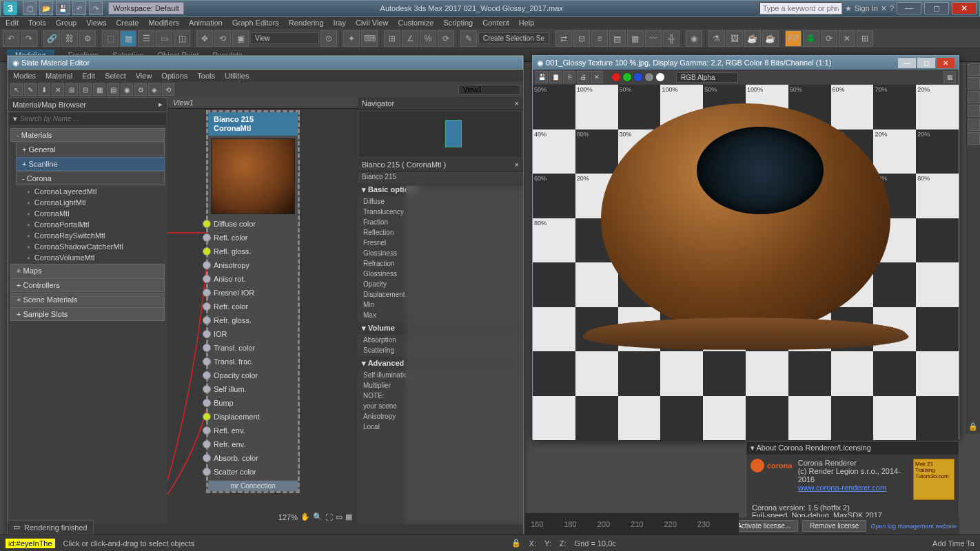 The height and width of the screenshot is (551, 980). Describe the element at coordinates (305, 517) in the screenshot. I see `pan-icon: ✋` at that location.